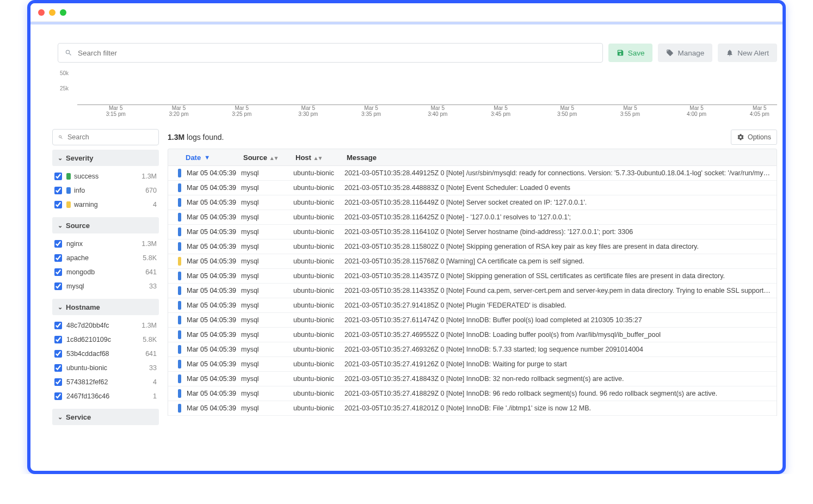 The width and height of the screenshot is (813, 504). What do you see at coordinates (106, 176) in the screenshot?
I see `facet-item: success1.3M` at bounding box center [106, 176].